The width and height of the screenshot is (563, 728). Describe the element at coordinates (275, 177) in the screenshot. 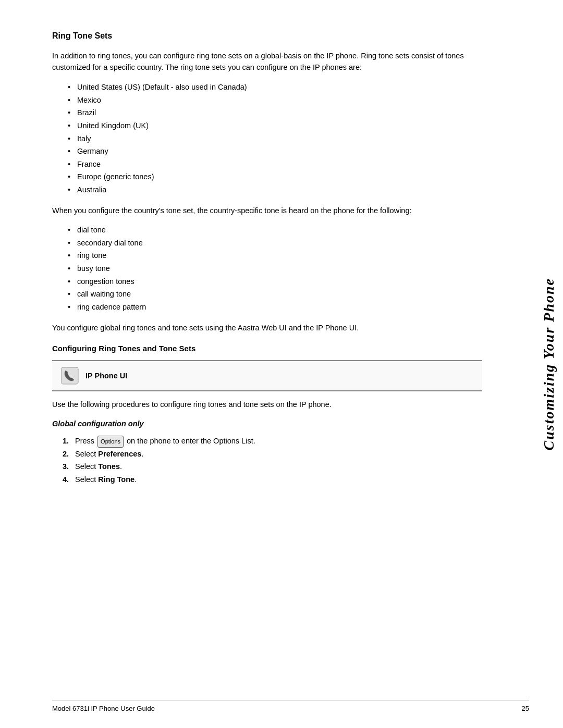

I see `list-item: Europe (generic tones)` at that location.